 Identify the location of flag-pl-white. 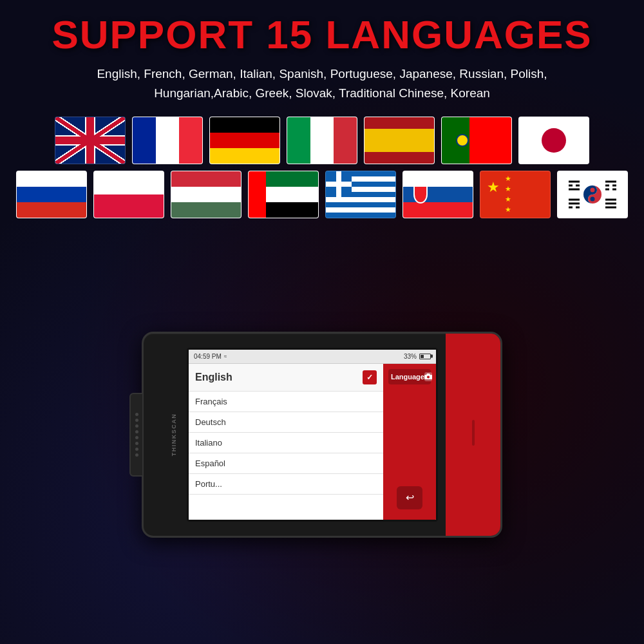
(129, 183).